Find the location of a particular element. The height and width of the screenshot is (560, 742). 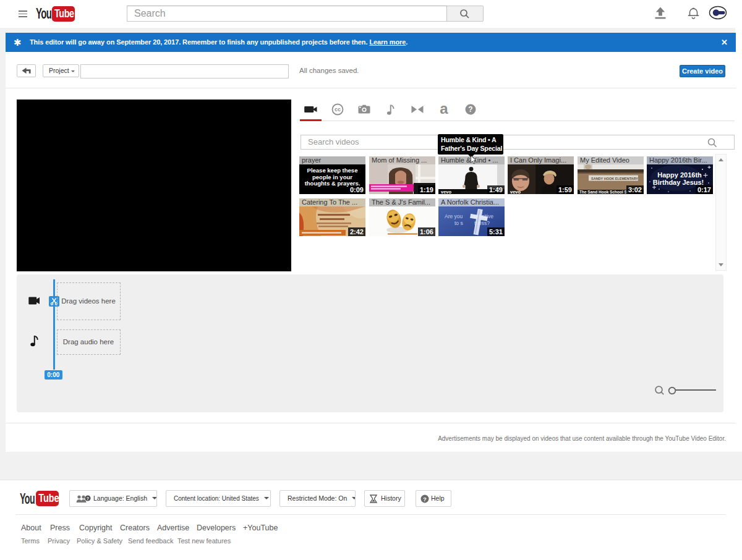

svg-text: cc is located at coordinates (337, 109).